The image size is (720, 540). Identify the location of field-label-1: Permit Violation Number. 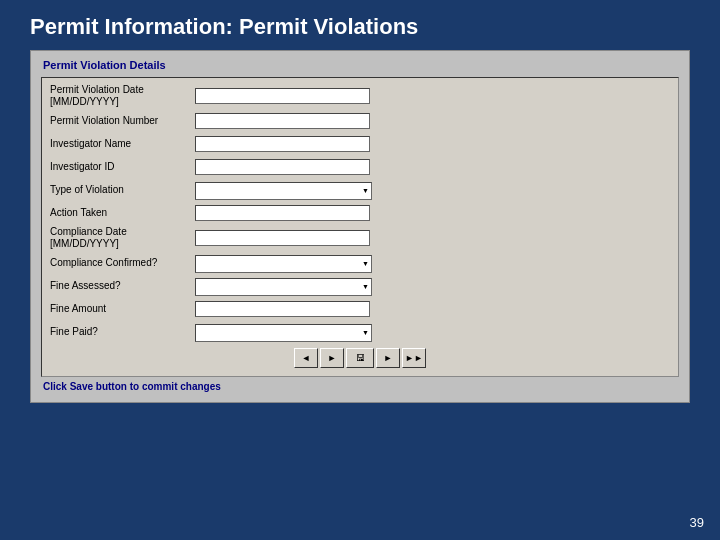
(122, 121).